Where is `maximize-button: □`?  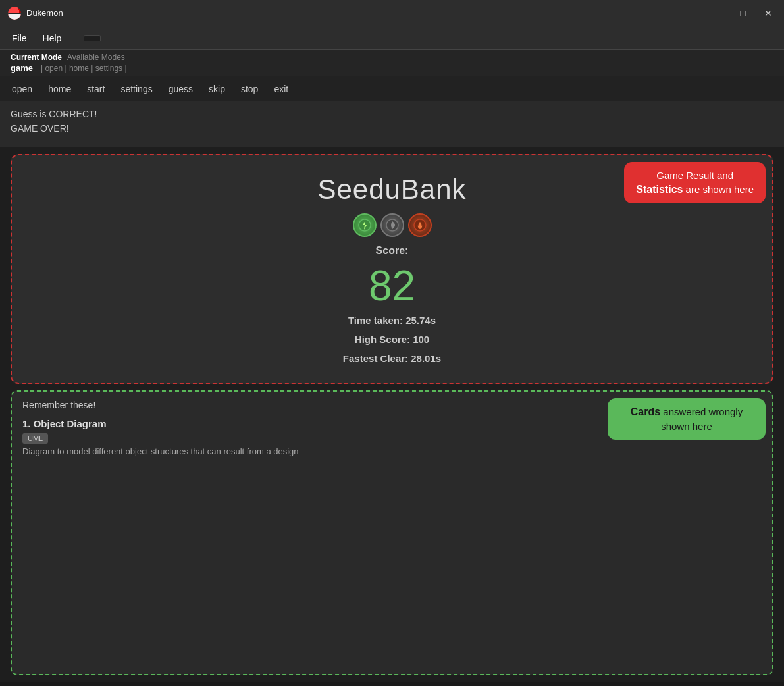
maximize-button: □ is located at coordinates (743, 13).